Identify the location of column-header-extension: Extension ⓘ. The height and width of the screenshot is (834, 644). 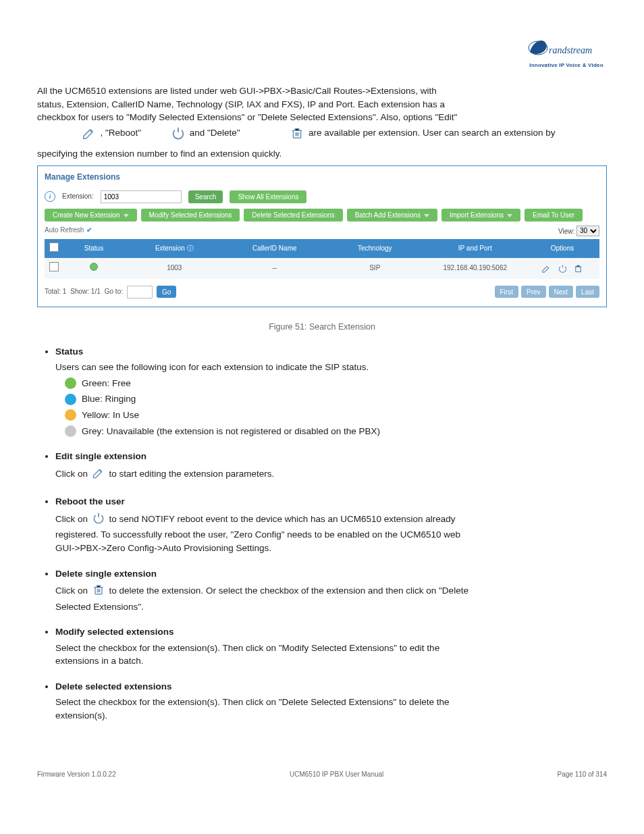
(174, 249).